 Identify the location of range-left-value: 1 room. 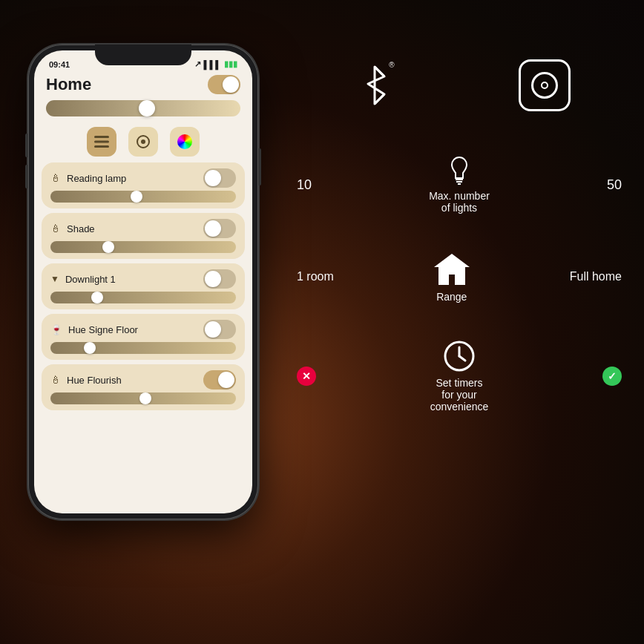
(315, 277).